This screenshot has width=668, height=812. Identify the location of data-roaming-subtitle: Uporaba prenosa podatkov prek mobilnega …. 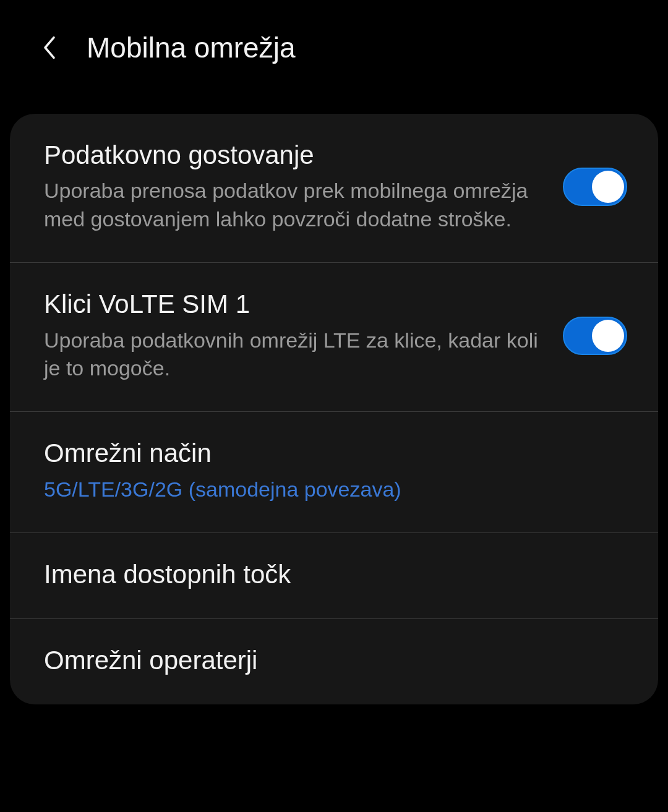
(294, 205).